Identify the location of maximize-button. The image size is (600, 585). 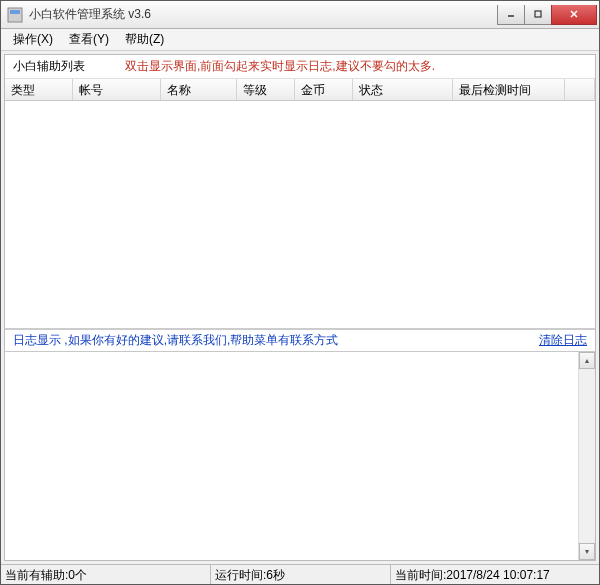
(538, 15).